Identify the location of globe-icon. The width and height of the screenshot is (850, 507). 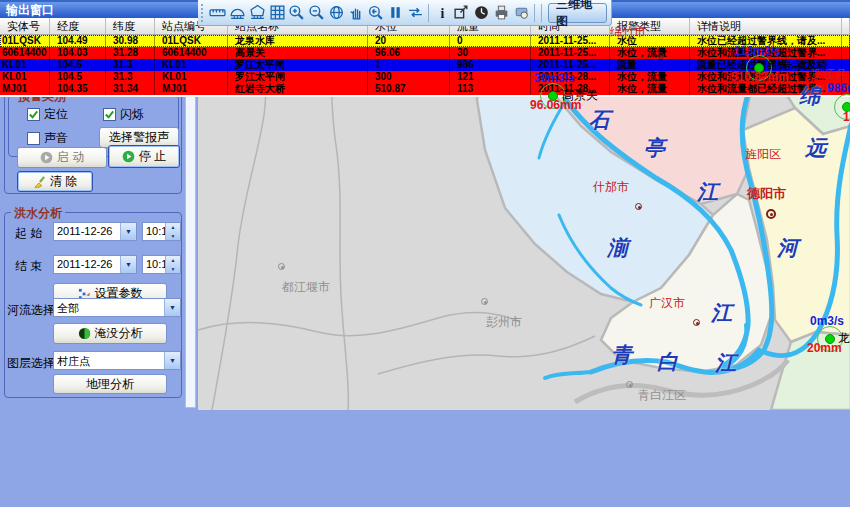
(84, 334).